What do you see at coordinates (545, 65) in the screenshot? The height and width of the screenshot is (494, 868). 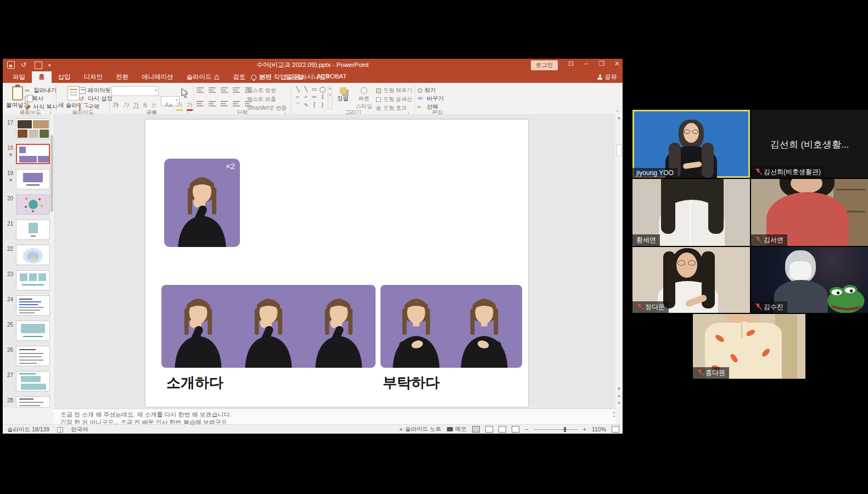 I see `login-button: 로그인` at bounding box center [545, 65].